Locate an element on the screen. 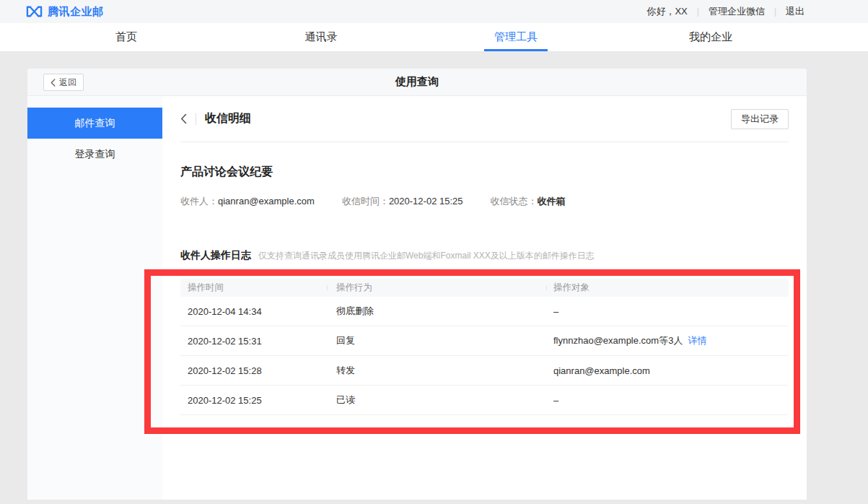  greeting-text: 你好，XX is located at coordinates (667, 12).